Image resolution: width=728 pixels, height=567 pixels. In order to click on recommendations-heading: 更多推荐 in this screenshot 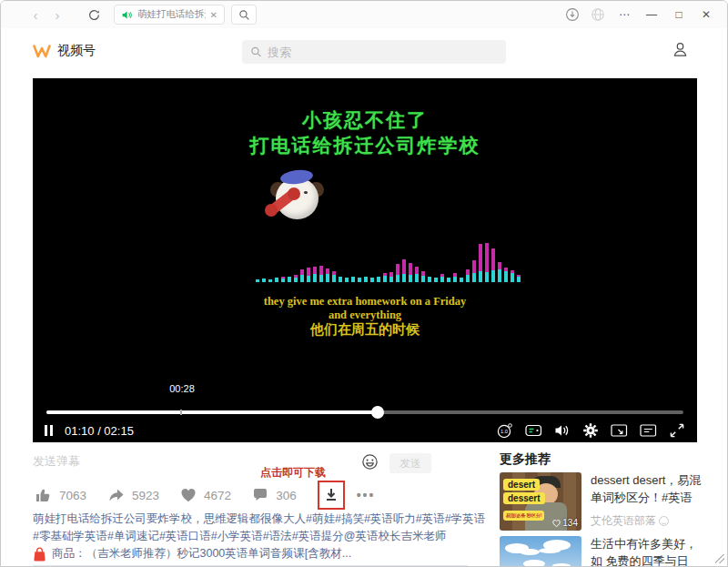, I will do `click(602, 460)`.